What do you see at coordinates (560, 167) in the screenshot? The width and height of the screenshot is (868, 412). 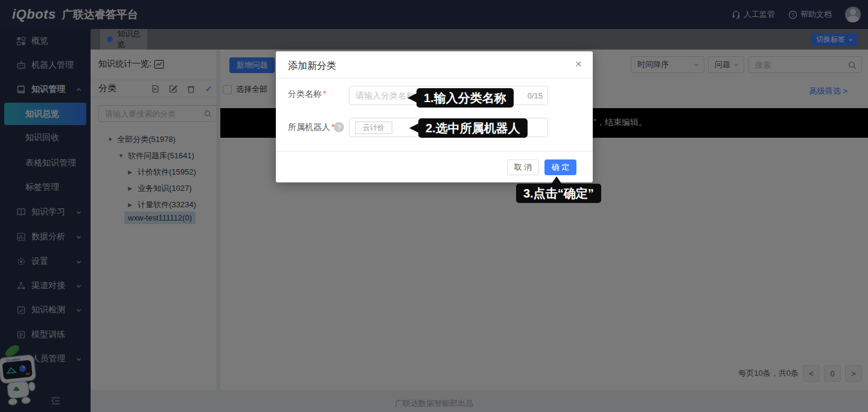 I see `confirm-button: 确 定` at bounding box center [560, 167].